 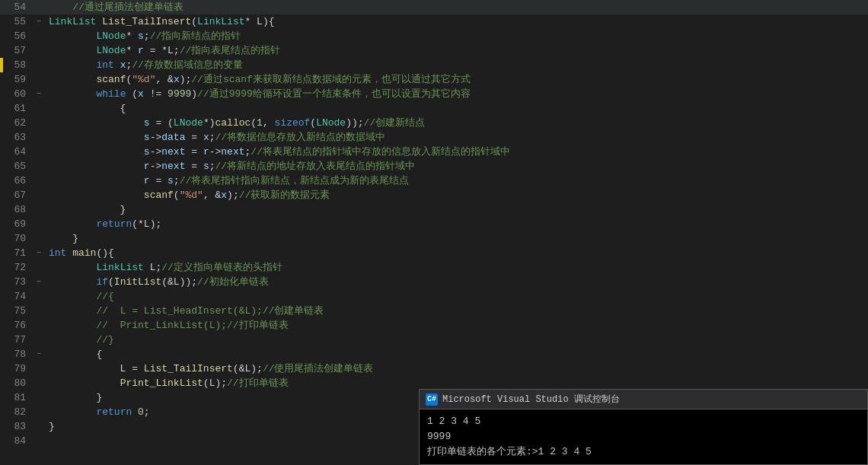 What do you see at coordinates (434, 37) in the screenshot?
I see `code-line: 56 LNode* s;//指向新结点的指针` at bounding box center [434, 37].